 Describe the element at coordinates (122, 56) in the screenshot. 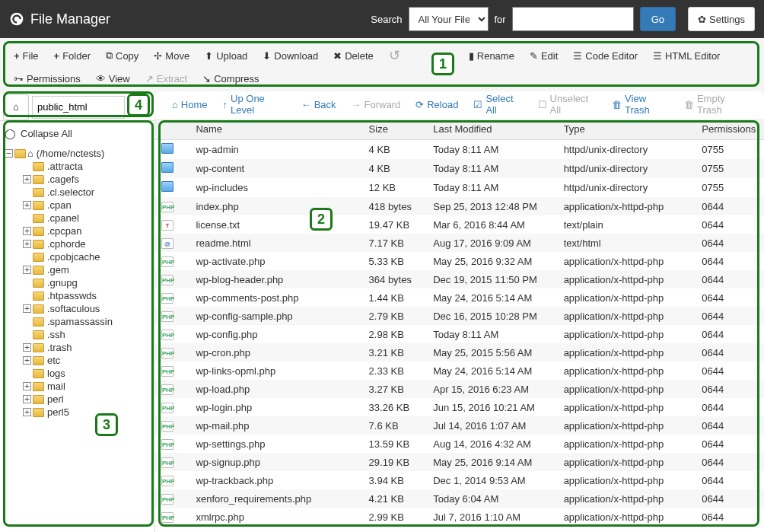

I see `copy-button: ⧉Copy` at that location.